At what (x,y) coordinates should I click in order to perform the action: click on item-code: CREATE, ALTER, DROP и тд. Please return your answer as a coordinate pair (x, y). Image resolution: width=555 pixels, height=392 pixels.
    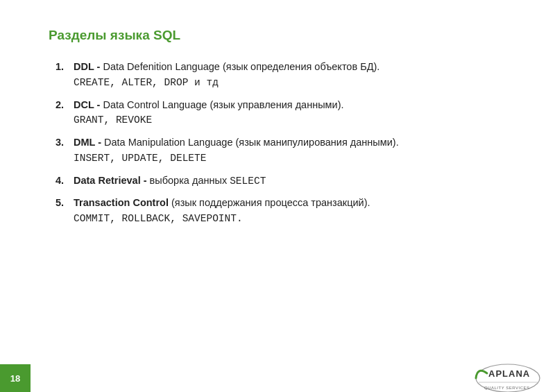
    Looking at the image, I should click on (146, 83).